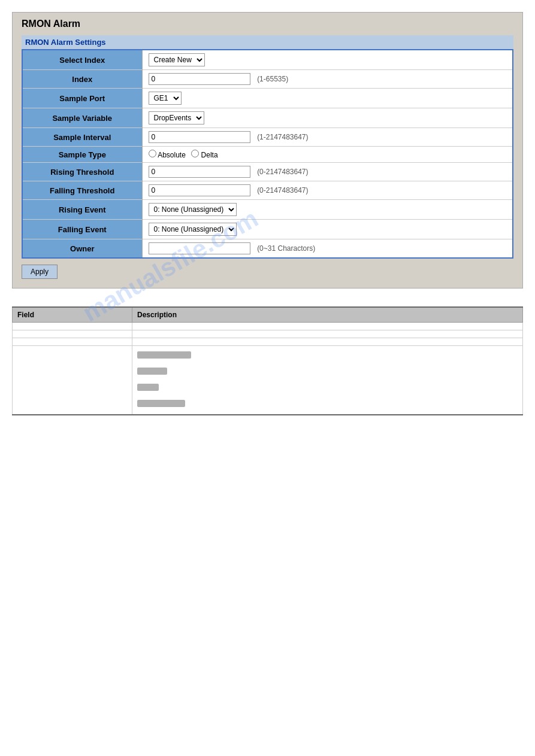 The width and height of the screenshot is (535, 756). I want to click on sample-type-delta-radio, so click(195, 153).